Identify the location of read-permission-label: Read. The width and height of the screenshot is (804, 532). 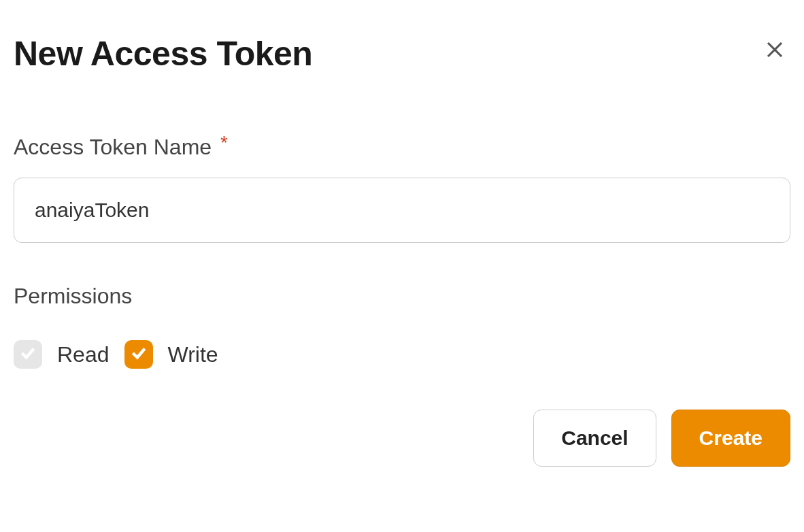
(83, 355).